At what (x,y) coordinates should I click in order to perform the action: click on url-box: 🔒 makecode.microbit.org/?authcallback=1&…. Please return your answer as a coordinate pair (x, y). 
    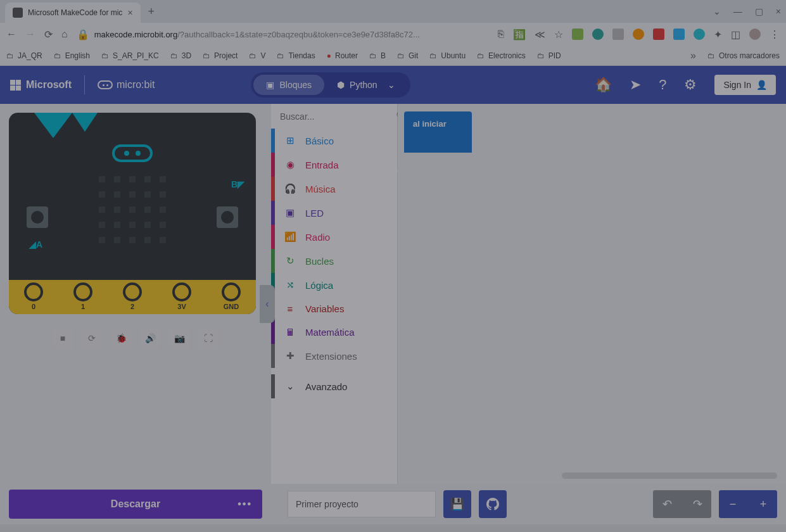
    Looking at the image, I should click on (282, 34).